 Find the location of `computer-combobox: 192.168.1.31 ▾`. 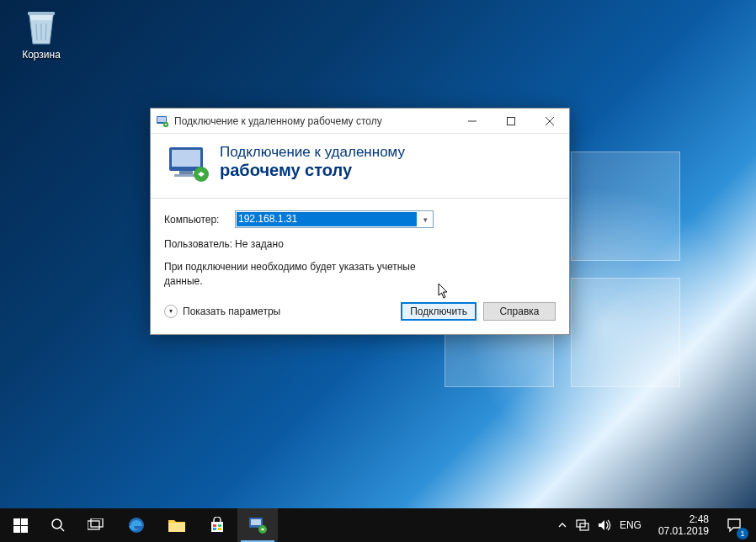

computer-combobox: 192.168.1.31 ▾ is located at coordinates (334, 219).